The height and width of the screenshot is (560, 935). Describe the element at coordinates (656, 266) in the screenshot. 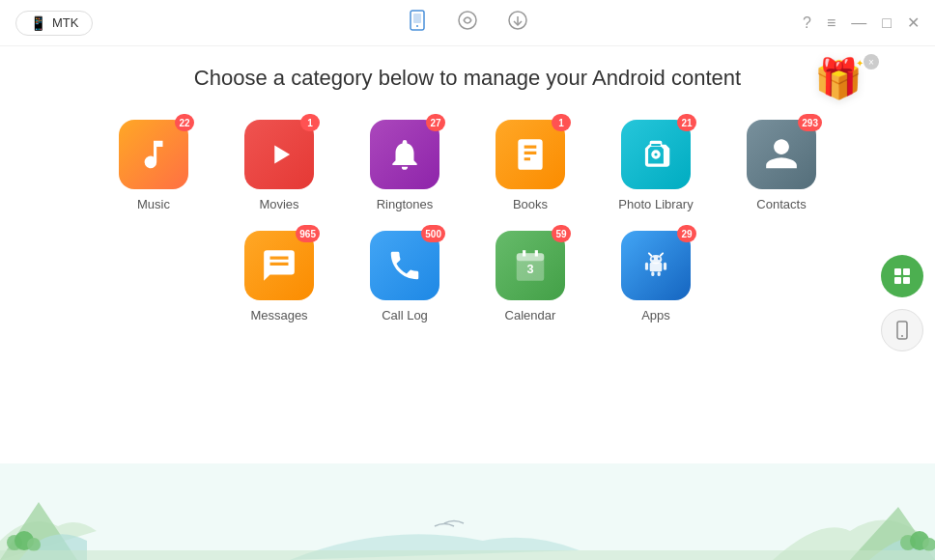

I see `apps-icon-box` at that location.